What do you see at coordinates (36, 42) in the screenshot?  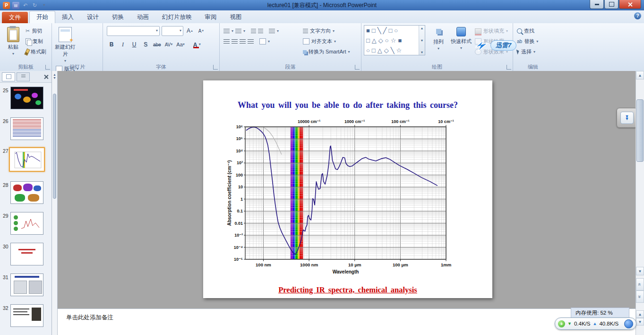 I see `copy-button: 复制` at bounding box center [36, 42].